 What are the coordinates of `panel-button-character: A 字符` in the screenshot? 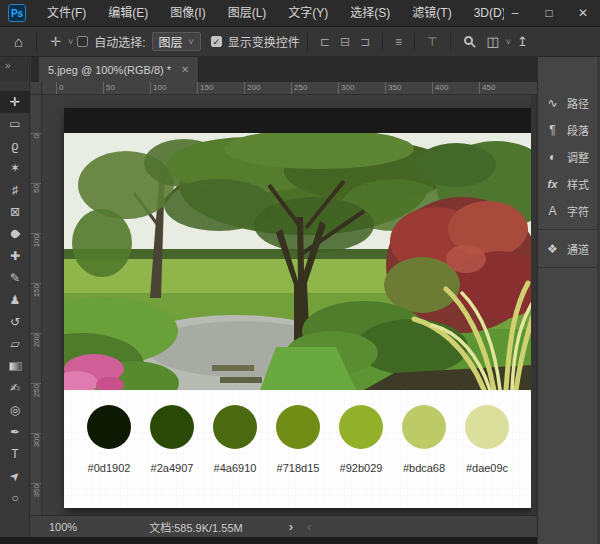 It's located at (568, 210).